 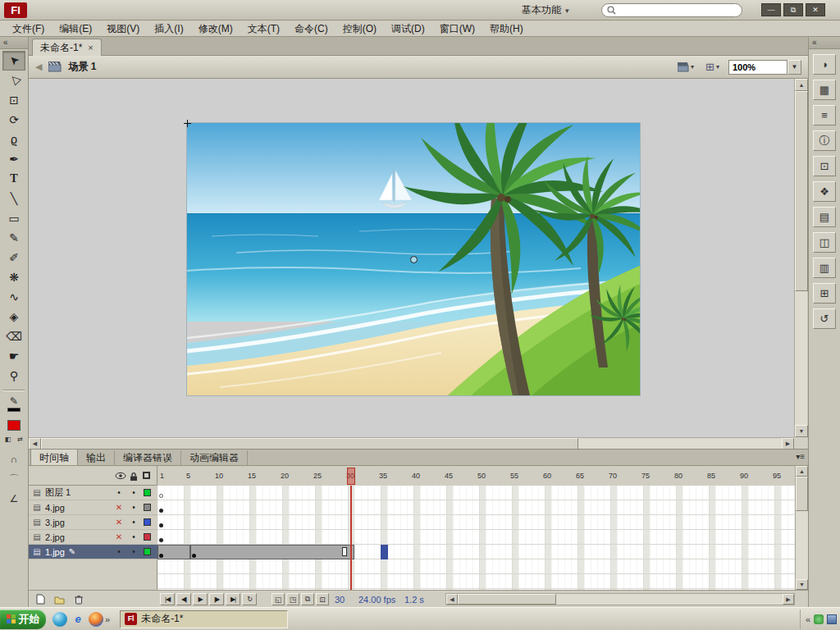 I want to click on panel-menu-icon: ▾≡, so click(x=801, y=456).